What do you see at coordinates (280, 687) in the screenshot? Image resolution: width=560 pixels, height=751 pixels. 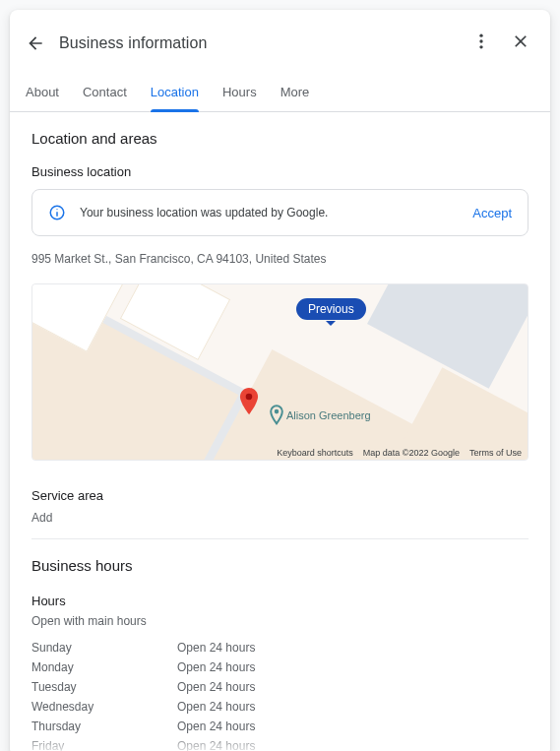 I see `hours-row: Tuesday Open 24 hours` at bounding box center [280, 687].